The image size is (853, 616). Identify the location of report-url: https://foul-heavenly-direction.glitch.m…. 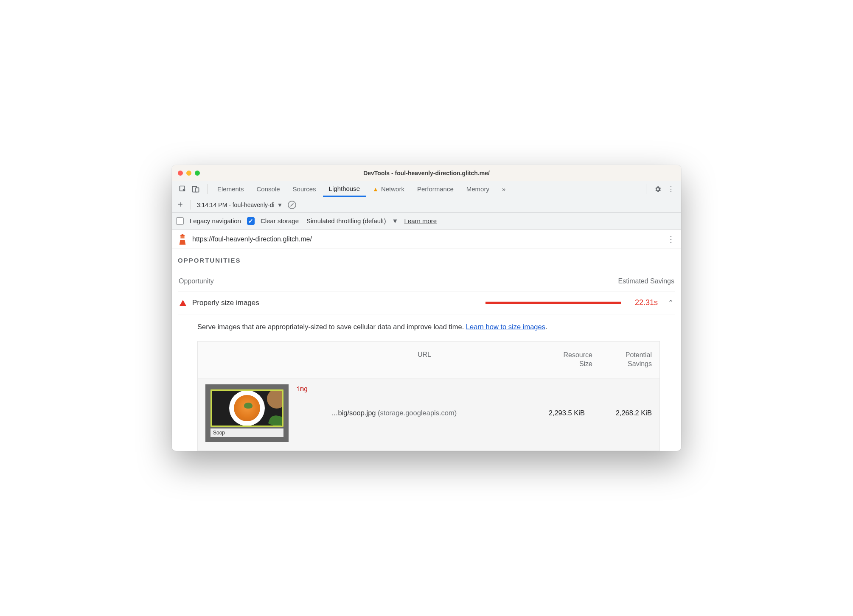
(252, 239).